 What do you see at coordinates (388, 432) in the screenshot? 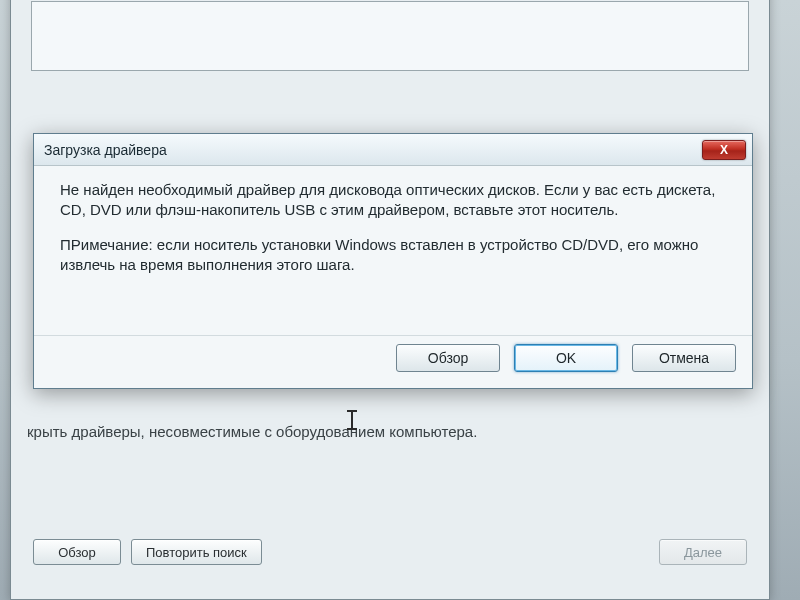
I see `hide-incompatible-drivers-text: крыть драйверы, несовместимые с оборудов…` at bounding box center [388, 432].